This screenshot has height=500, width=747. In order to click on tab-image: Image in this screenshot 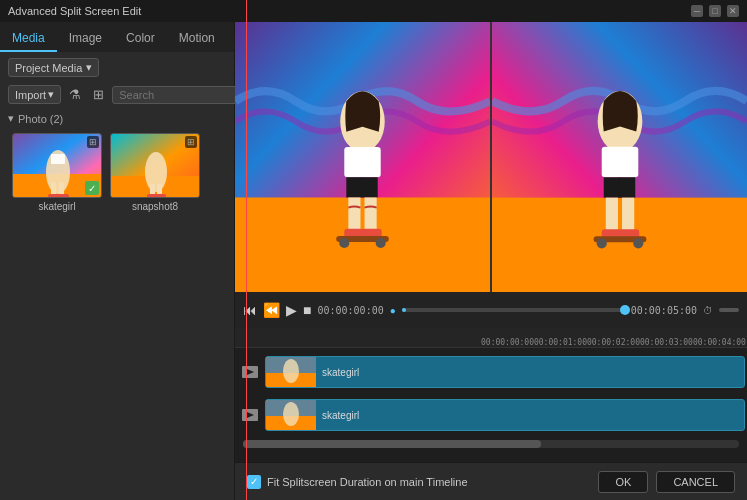, I will do `click(86, 39)`.